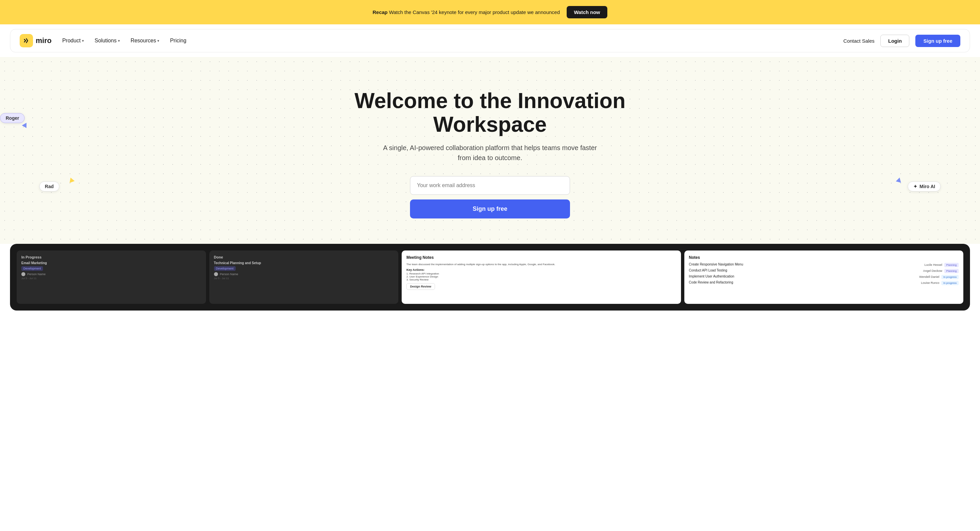 This screenshot has height=531, width=980. What do you see at coordinates (895, 41) in the screenshot?
I see `login-button: Login` at bounding box center [895, 41].